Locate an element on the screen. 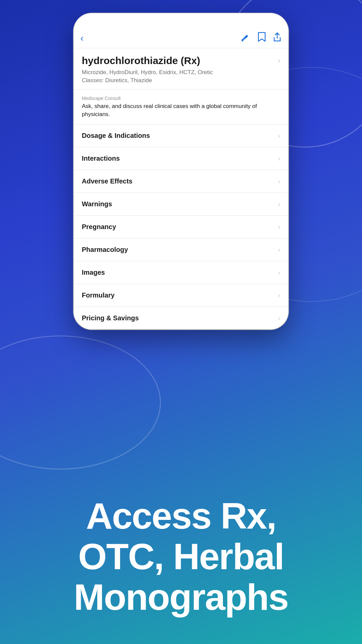  drug-icon is located at coordinates (245, 38).